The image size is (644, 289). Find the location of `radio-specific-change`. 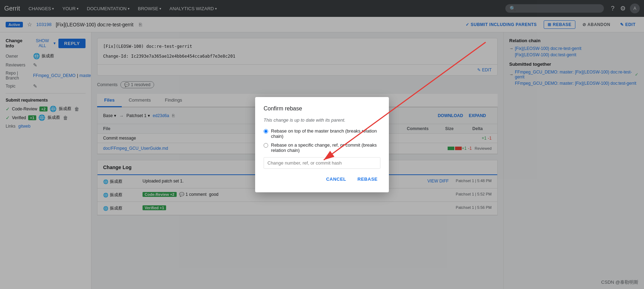

radio-specific-change is located at coordinates (266, 146).